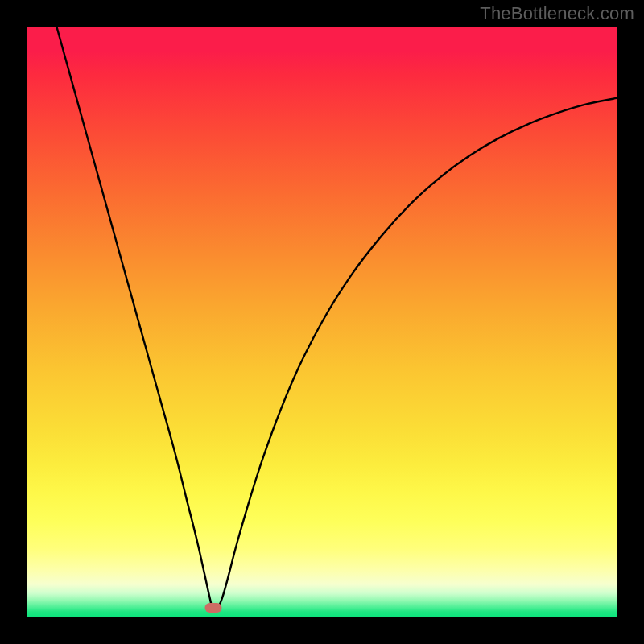 This screenshot has width=644, height=644. What do you see at coordinates (213, 608) in the screenshot?
I see `minimum-marker` at bounding box center [213, 608].